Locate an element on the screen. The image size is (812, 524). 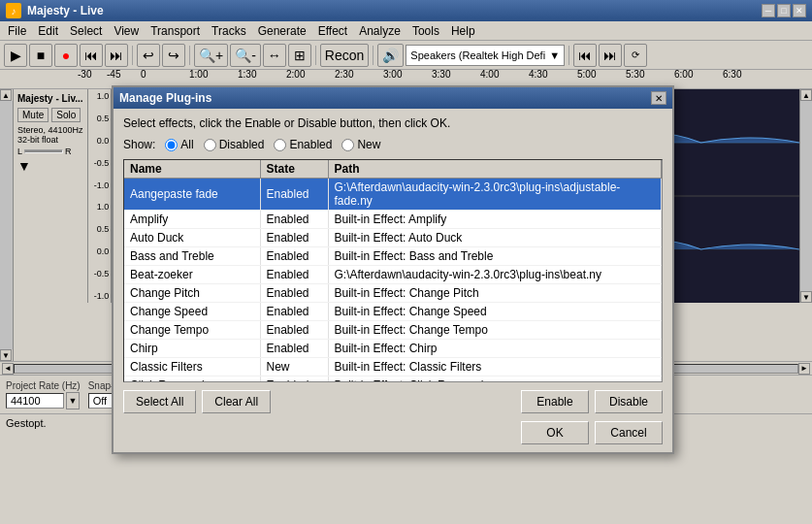
dialog-title: Manage Plug-ins is located at coordinates (165, 98).